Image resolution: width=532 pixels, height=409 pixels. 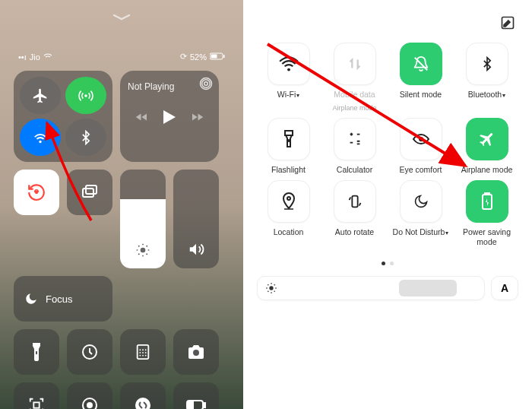 What do you see at coordinates (90, 192) in the screenshot?
I see `screen-mirroring-button` at bounding box center [90, 192].